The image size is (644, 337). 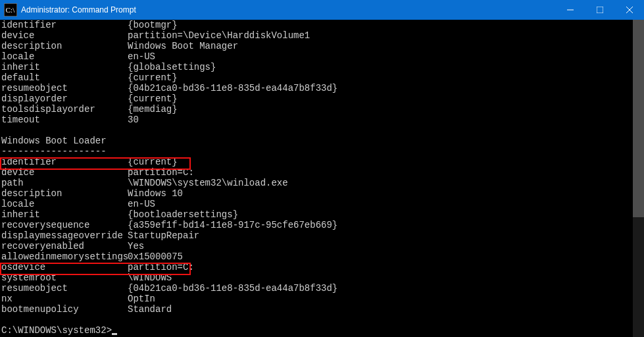 I want to click on window-title: Administrator: Command Prompt, so click(x=288, y=10).